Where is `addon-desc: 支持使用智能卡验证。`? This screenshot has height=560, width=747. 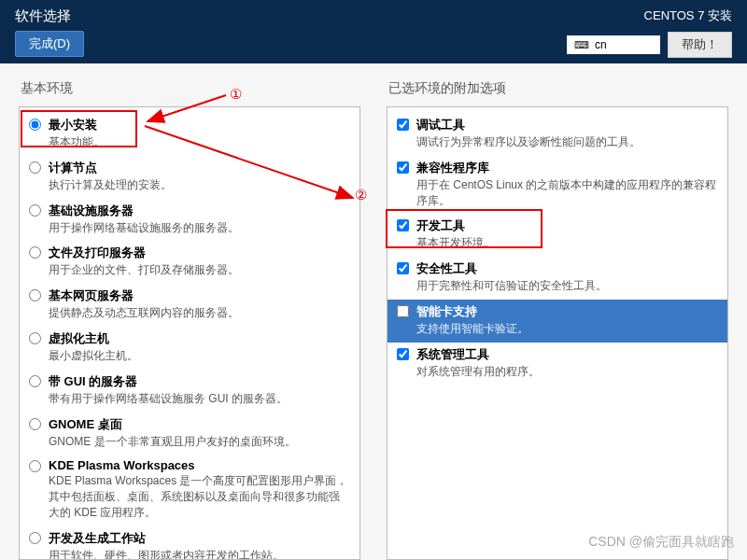
addon-desc: 支持使用智能卡验证。 is located at coordinates (568, 329).